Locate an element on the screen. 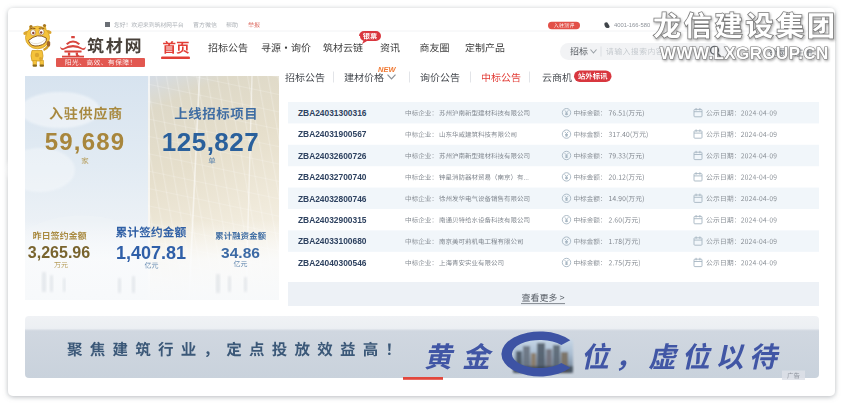 Image resolution: width=842 pixels, height=407 pixels. svg-text: 3,265.96 is located at coordinates (59, 252).